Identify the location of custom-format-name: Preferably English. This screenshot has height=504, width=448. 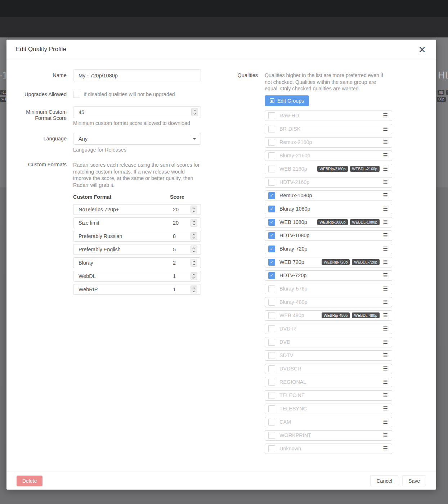
(99, 249).